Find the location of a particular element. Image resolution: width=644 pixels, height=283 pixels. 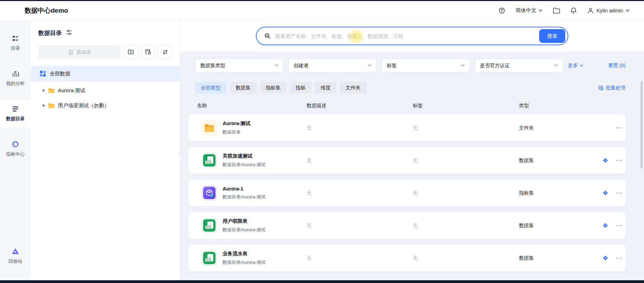

chevron-down-icon is located at coordinates (370, 65).